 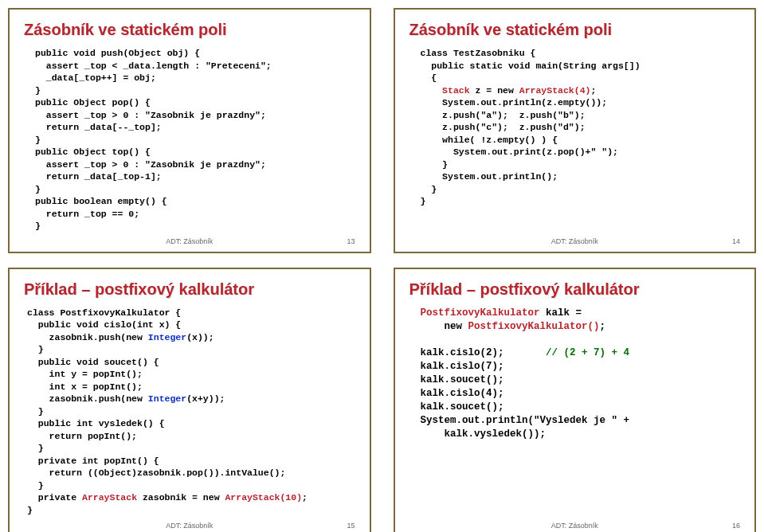 I want to click on code-line: return _top == 0;, so click(x=88, y=213).